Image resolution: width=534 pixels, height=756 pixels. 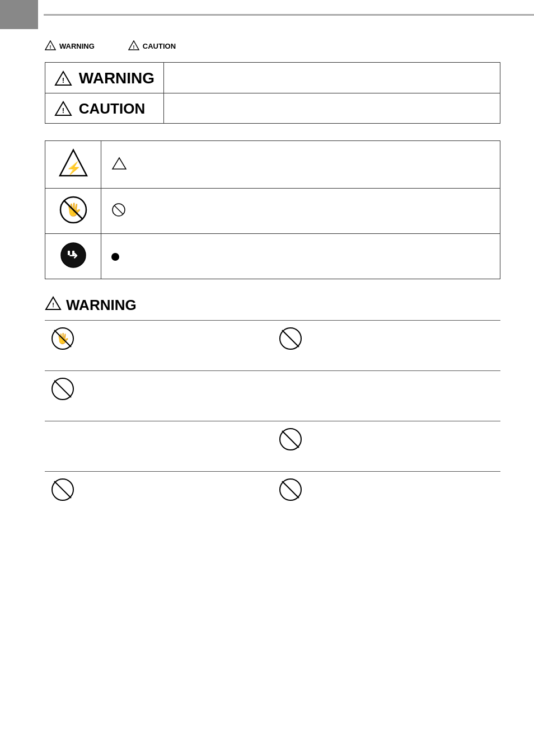 I want to click on warning-item-7-icon, so click(x=159, y=491).